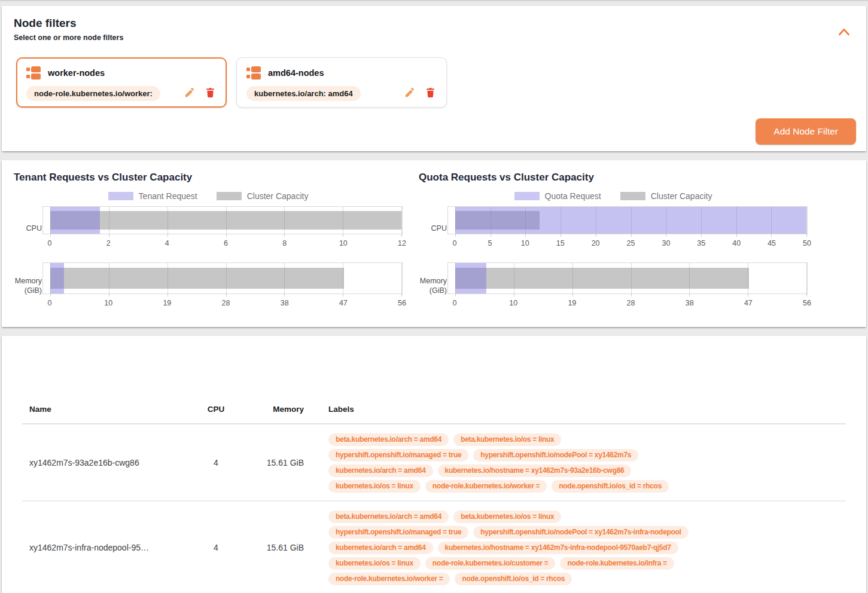 The height and width of the screenshot is (593, 868). What do you see at coordinates (613, 178) in the screenshot?
I see `chart-title: Quota Requests vs Cluster Capacity` at bounding box center [613, 178].